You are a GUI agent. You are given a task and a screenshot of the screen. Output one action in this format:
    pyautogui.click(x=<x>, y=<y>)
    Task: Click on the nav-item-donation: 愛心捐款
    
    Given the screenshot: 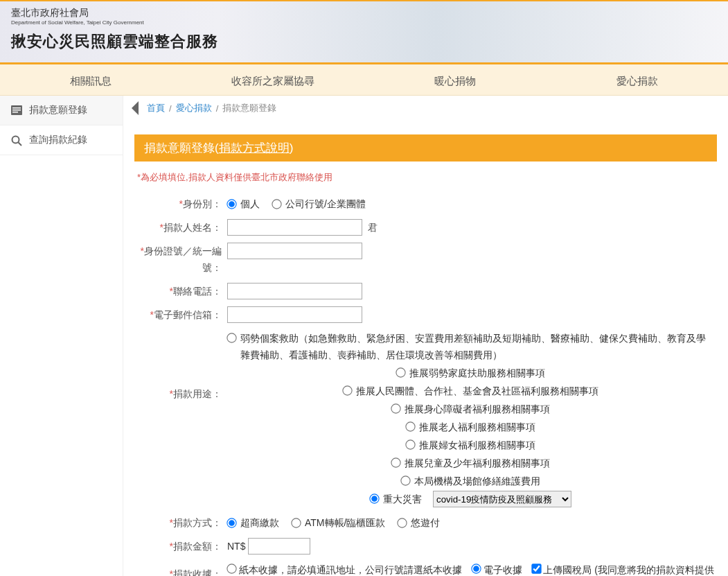 What is the action you would take?
    pyautogui.click(x=637, y=80)
    